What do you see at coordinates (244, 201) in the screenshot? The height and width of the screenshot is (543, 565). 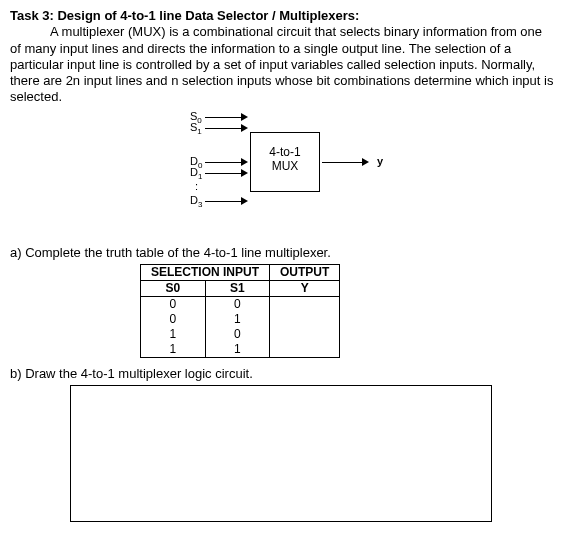 I see `arrow-d3` at bounding box center [244, 201].